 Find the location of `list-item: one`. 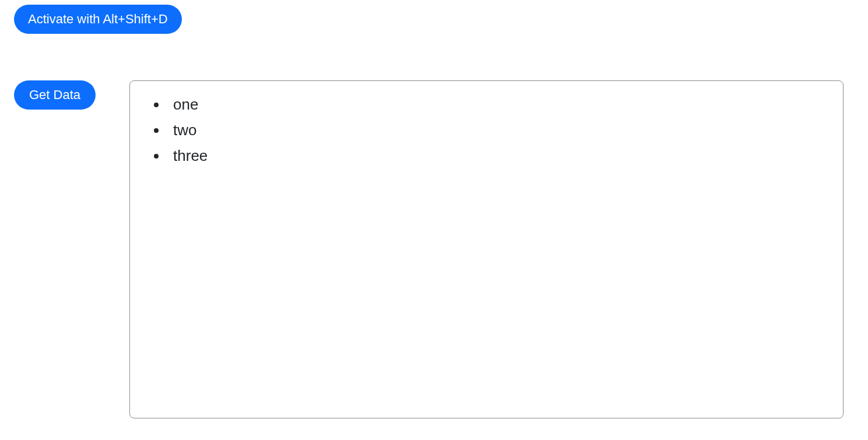

list-item: one is located at coordinates (497, 104).